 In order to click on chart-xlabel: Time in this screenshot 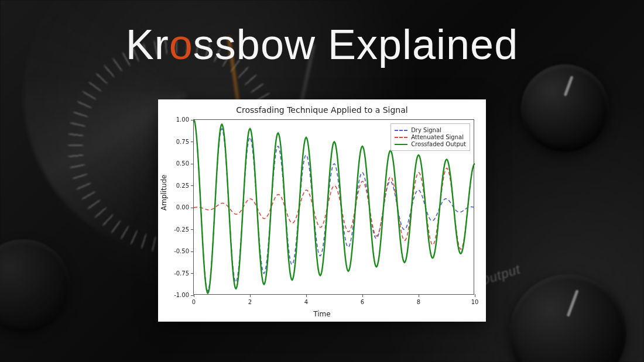, I will do `click(322, 314)`.